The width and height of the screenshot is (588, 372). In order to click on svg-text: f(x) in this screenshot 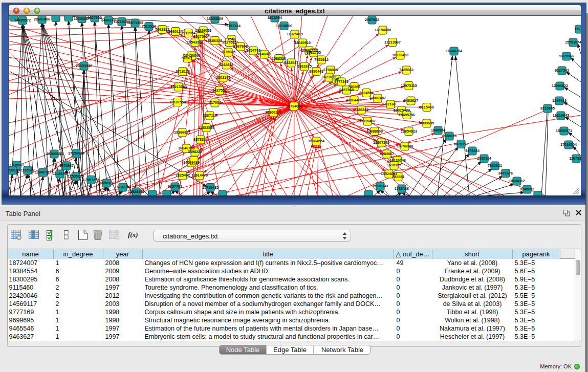, I will do `click(133, 234)`.